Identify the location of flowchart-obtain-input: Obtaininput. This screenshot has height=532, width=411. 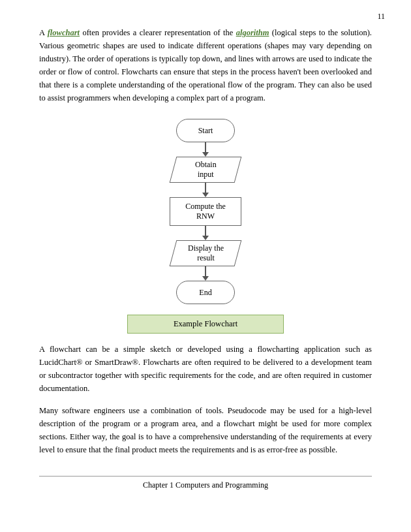
(206, 170).